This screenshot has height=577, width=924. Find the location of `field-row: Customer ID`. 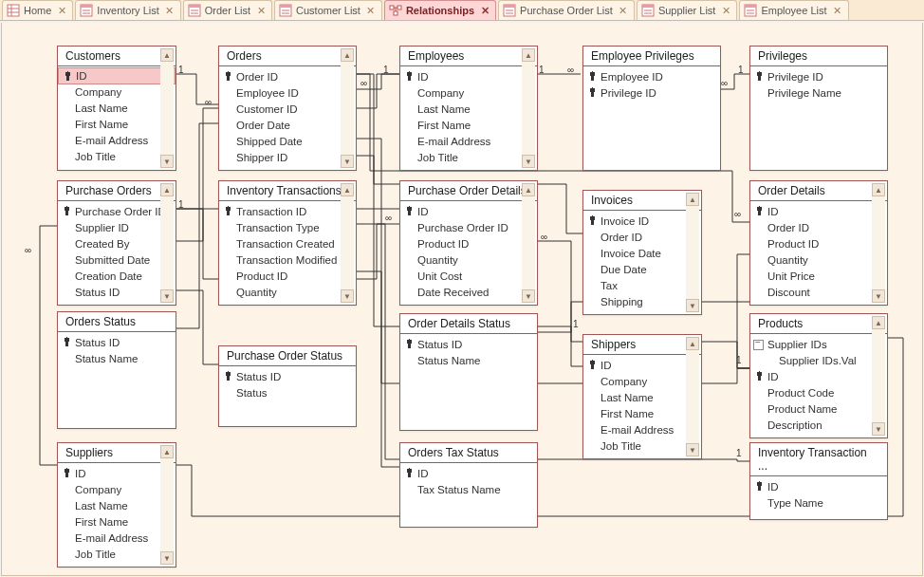

field-row: Customer ID is located at coordinates (287, 108).